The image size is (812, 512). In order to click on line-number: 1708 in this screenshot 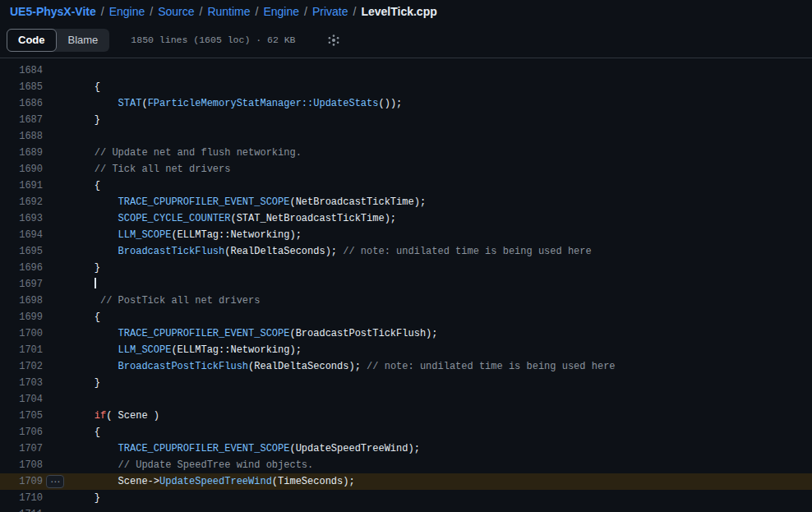, I will do `click(21, 465)`.